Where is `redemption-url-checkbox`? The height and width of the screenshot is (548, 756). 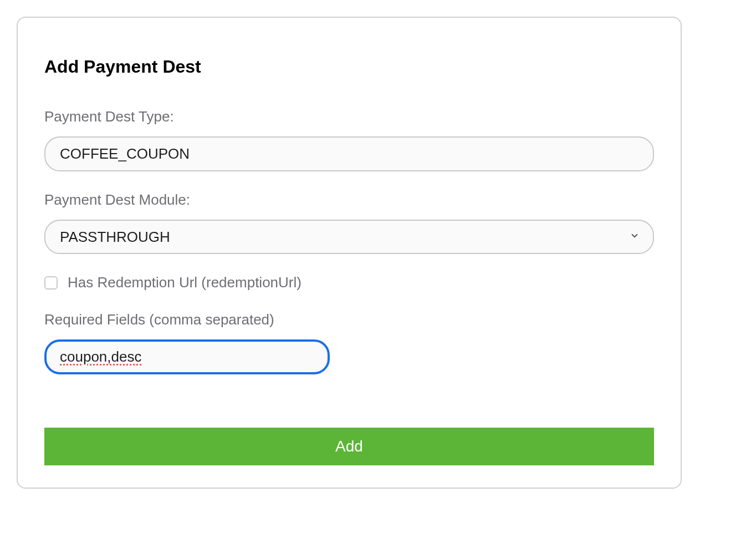
redemption-url-checkbox is located at coordinates (51, 283).